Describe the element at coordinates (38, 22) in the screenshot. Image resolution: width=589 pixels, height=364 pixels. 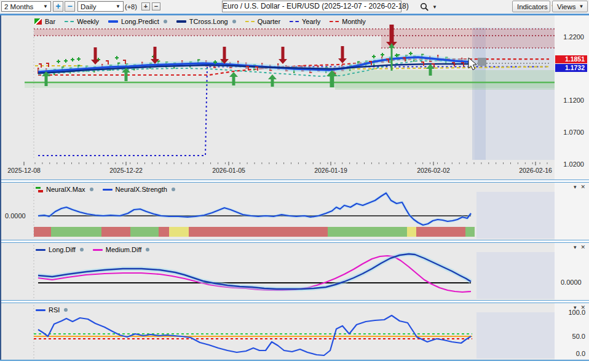
I see `bar-swatch-icon` at that location.